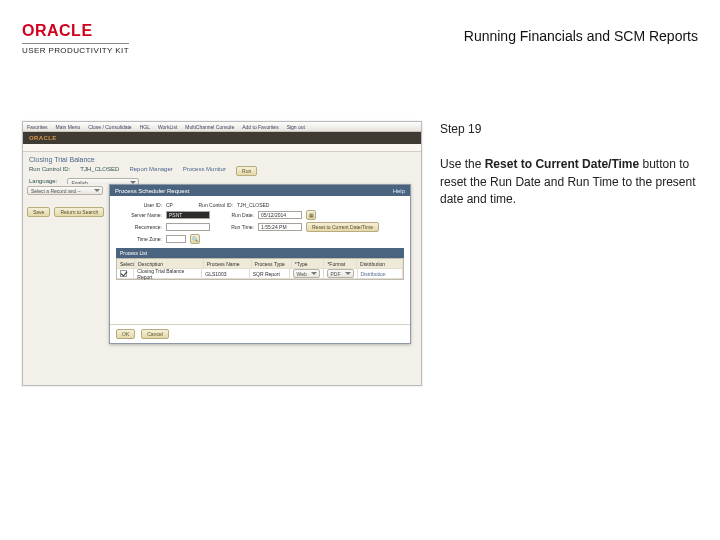 This screenshot has width=720, height=540. Describe the element at coordinates (296, 127) in the screenshot. I see `nav-tab: Sign out` at that location.